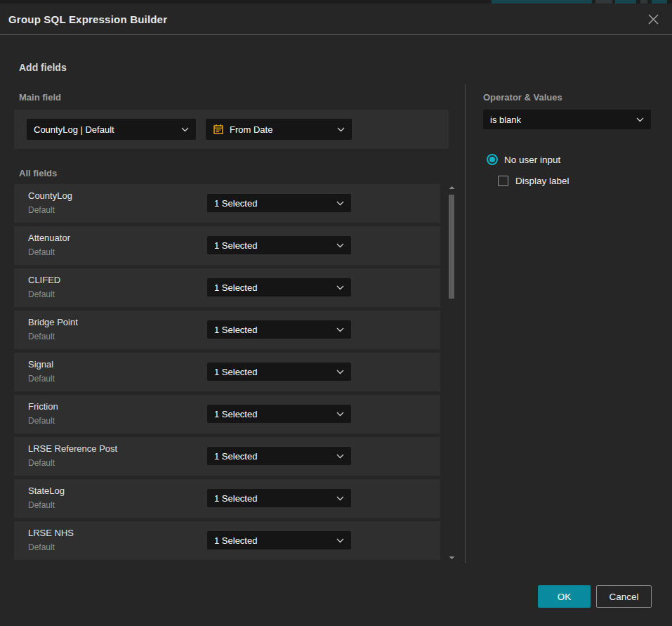 Image resolution: width=672 pixels, height=626 pixels. Describe the element at coordinates (228, 372) in the screenshot. I see `field-row: Signal Default 1 Selected` at that location.